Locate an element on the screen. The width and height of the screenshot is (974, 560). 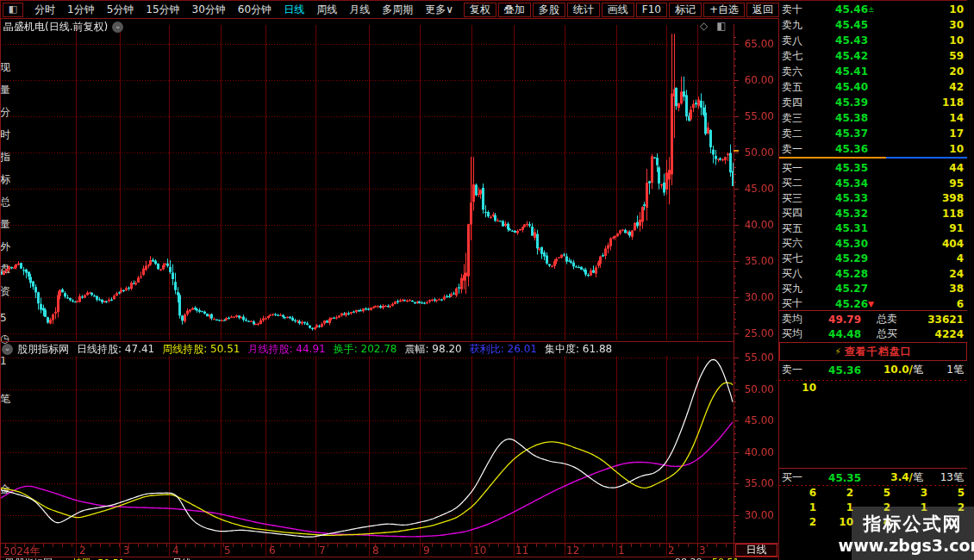
tab-period-5分钟: 5分钟 is located at coordinates (121, 10).